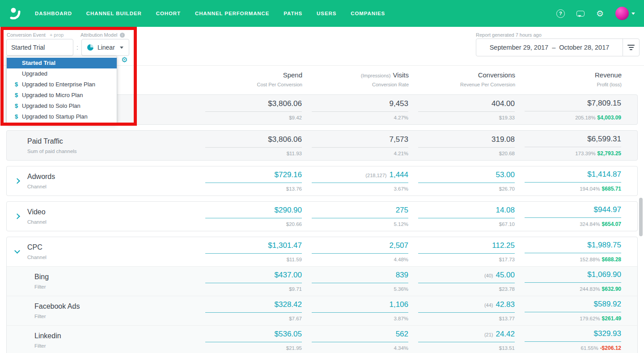 This screenshot has width=644, height=353. Describe the element at coordinates (111, 177) in the screenshot. I see `row-title: Adwords` at that location.